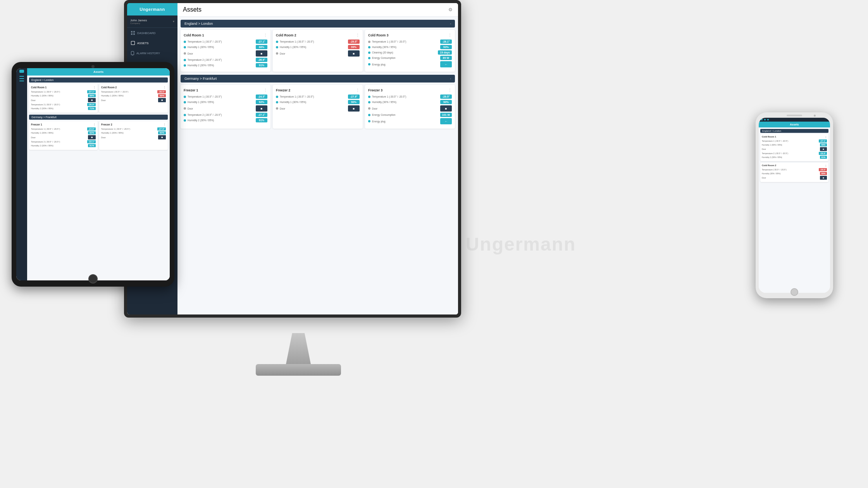 The height and width of the screenshot is (488, 868). Describe the element at coordinates (133, 53) in the screenshot. I see `bell-icon` at that location.